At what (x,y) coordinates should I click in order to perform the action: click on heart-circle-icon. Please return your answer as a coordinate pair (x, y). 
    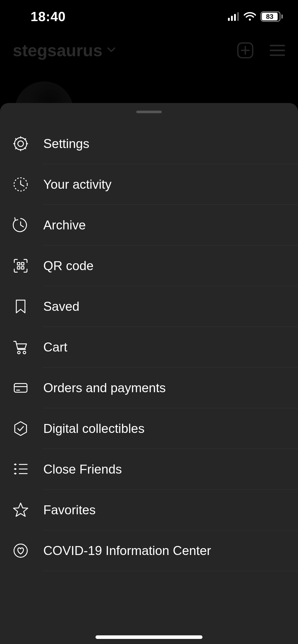
    Looking at the image, I should click on (21, 551).